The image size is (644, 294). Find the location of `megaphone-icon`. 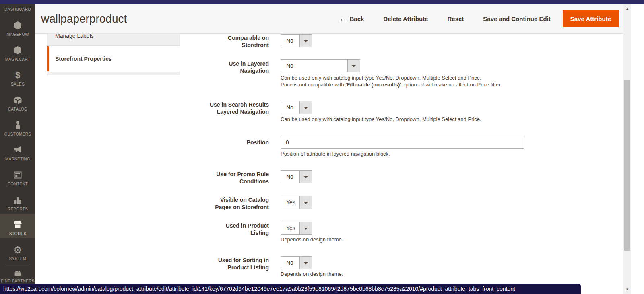

megaphone-icon is located at coordinates (18, 150).